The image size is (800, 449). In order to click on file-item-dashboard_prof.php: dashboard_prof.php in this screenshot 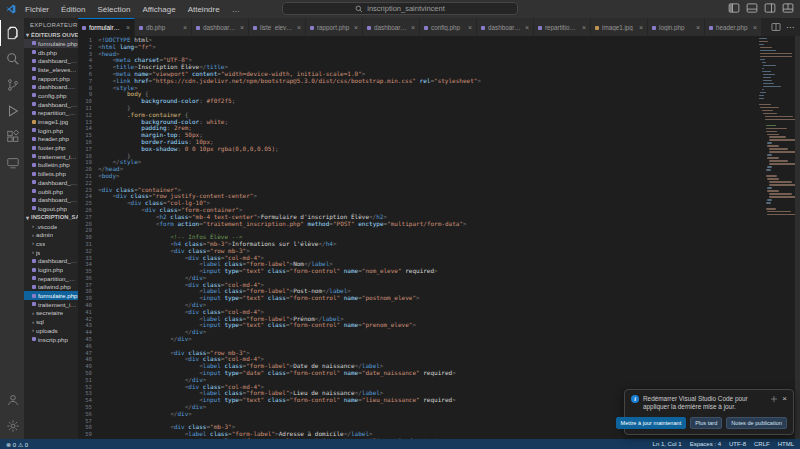, I will do `click(51, 182)`.